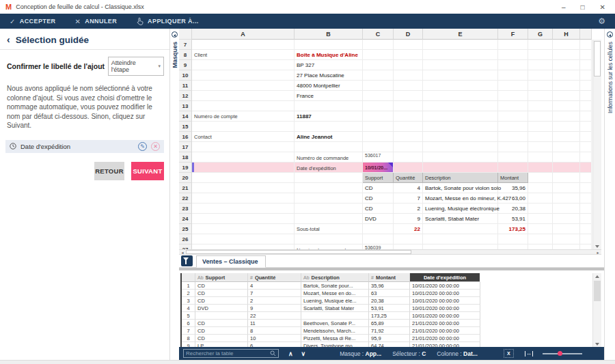 Image resolution: width=615 pixels, height=364 pixels. Describe the element at coordinates (331, 344) in the screenshot. I see `grid-row: 9LP6Divers, Trombone mo...64,7421/01/202…` at that location.